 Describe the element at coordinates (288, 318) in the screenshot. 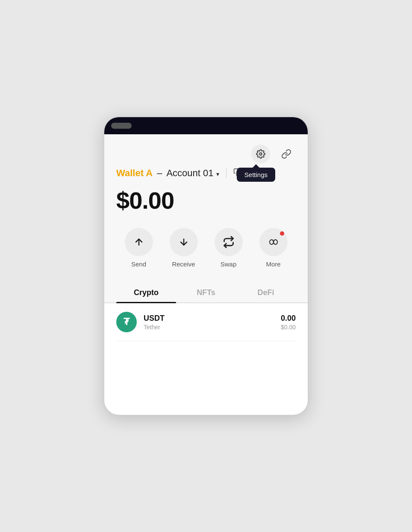

I see `token-amount: 0.00` at that location.